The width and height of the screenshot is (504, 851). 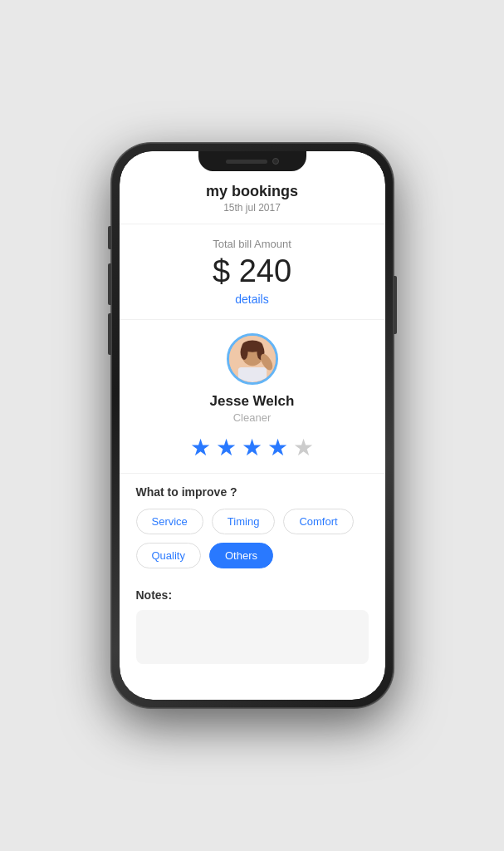 I want to click on improve-title: What to improve ?, so click(x=252, y=492).